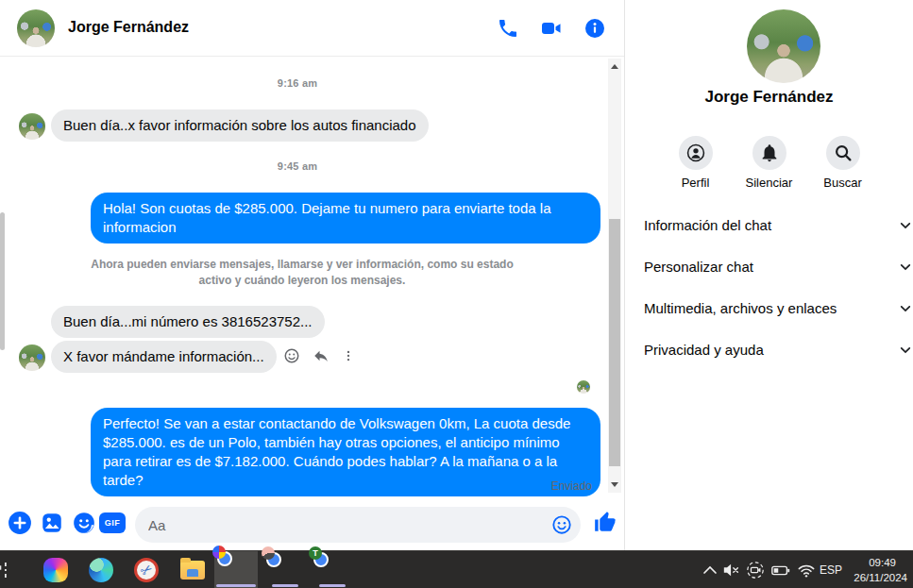  I want to click on tray-time: 09:49, so click(872, 563).